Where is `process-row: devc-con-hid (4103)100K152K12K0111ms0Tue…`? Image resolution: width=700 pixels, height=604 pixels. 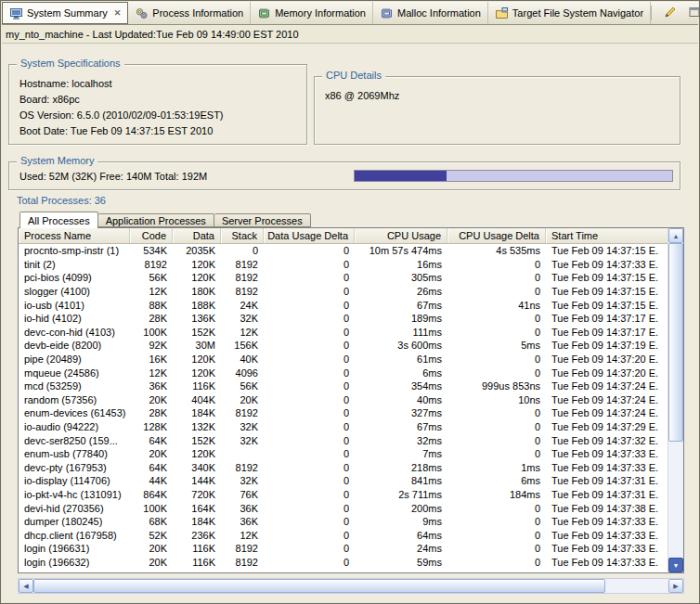
process-row: devc-con-hid (4103)100K152K12K0111ms0Tue… is located at coordinates (344, 332).